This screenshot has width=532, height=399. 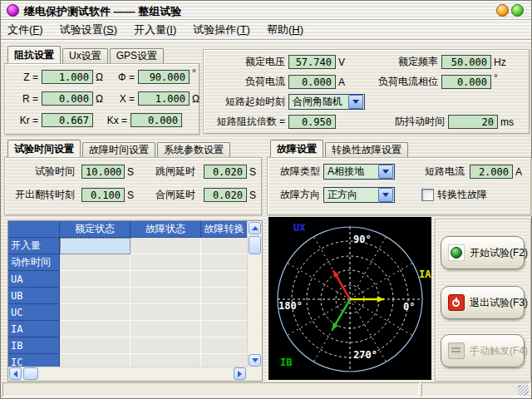 I want to click on selected-cell, so click(x=95, y=246).